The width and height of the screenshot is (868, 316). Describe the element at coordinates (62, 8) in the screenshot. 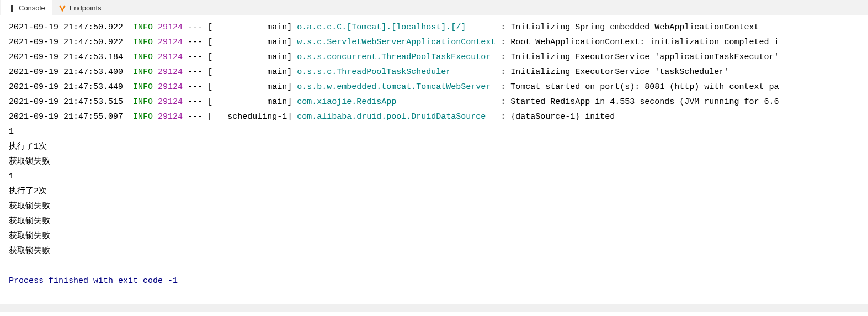

I see `endpoints-icon` at that location.